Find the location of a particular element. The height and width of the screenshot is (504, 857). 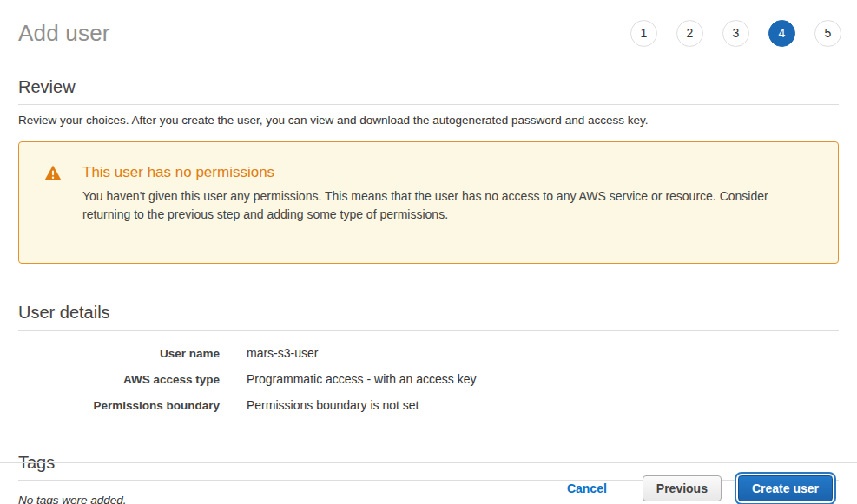

wizard-step-5: 5 is located at coordinates (828, 33).